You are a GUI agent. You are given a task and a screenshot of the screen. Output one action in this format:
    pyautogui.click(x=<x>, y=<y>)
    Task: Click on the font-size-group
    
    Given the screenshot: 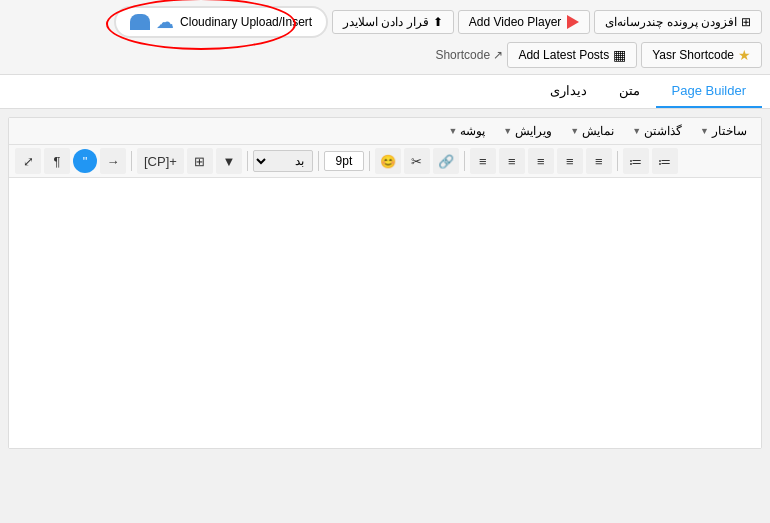 What is the action you would take?
    pyautogui.click(x=344, y=161)
    